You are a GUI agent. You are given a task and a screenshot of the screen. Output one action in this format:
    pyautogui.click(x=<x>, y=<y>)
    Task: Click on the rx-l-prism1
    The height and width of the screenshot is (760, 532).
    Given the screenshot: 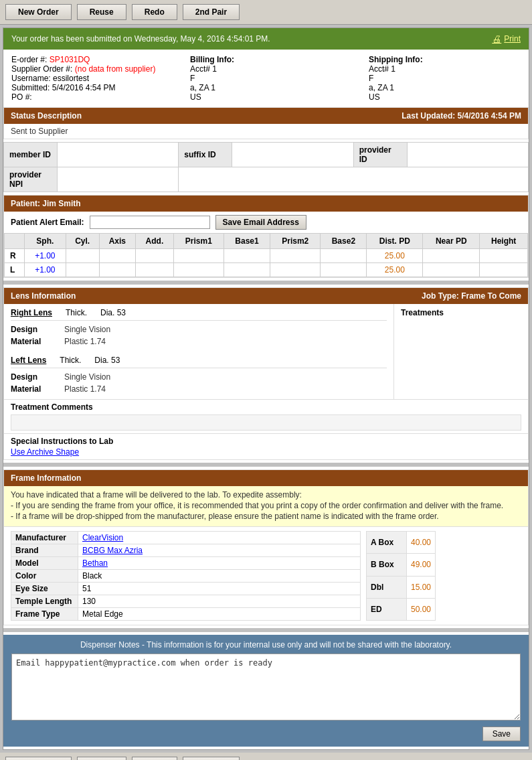 What is the action you would take?
    pyautogui.click(x=198, y=271)
    